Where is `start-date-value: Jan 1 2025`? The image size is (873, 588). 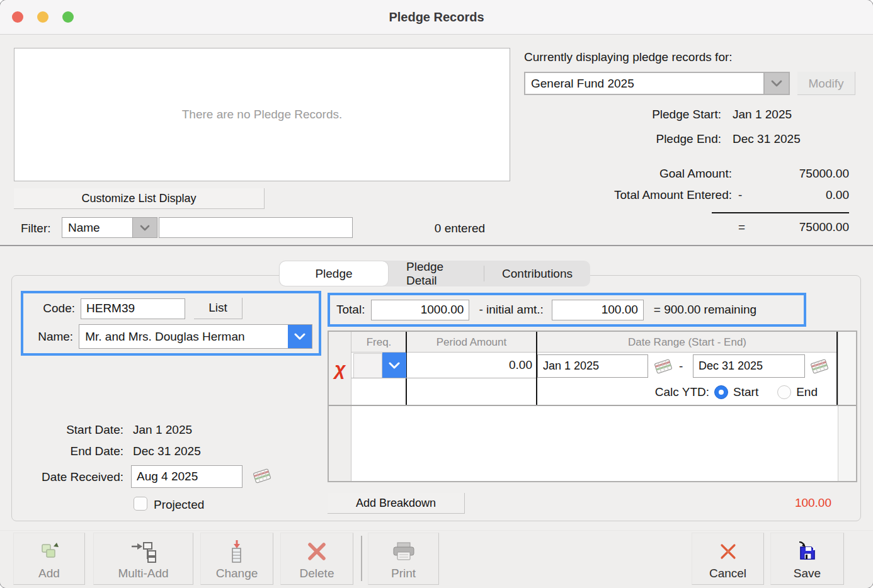
start-date-value: Jan 1 2025 is located at coordinates (163, 430).